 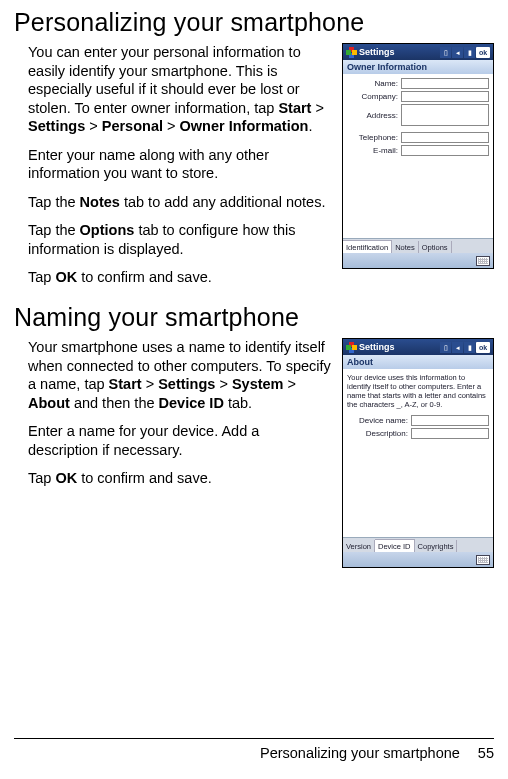 I want to click on screen-title: Owner Information, so click(x=418, y=67).